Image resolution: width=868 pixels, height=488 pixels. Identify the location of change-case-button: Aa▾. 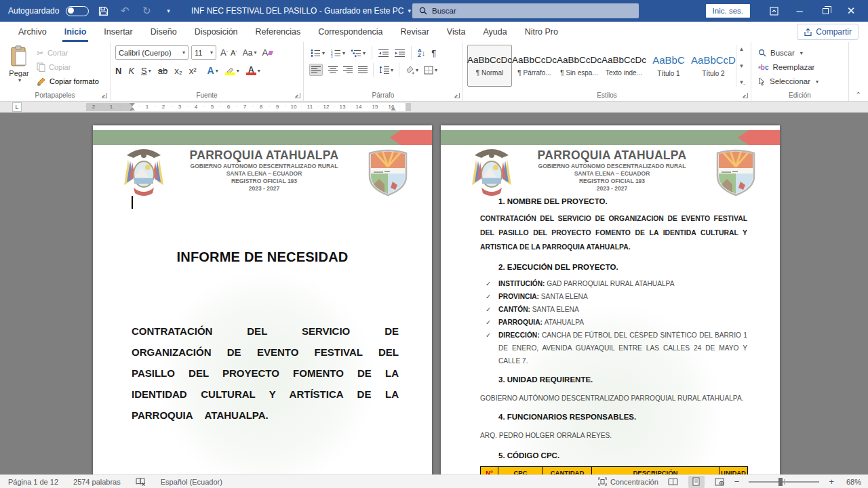
(250, 53).